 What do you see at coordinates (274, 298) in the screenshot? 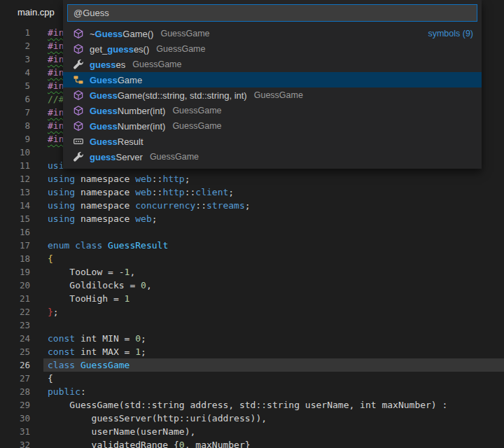
I see `code-line-text: TooHigh = 1` at bounding box center [274, 298].